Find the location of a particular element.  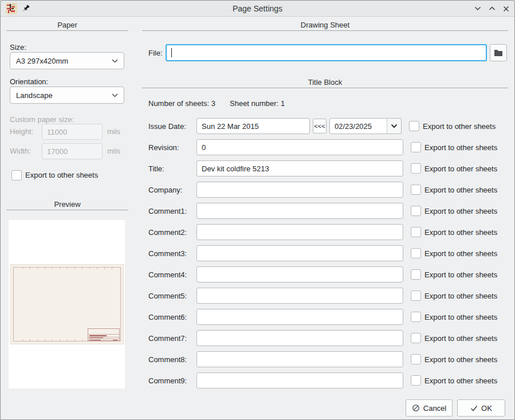

row-label: Comment8: is located at coordinates (172, 360).